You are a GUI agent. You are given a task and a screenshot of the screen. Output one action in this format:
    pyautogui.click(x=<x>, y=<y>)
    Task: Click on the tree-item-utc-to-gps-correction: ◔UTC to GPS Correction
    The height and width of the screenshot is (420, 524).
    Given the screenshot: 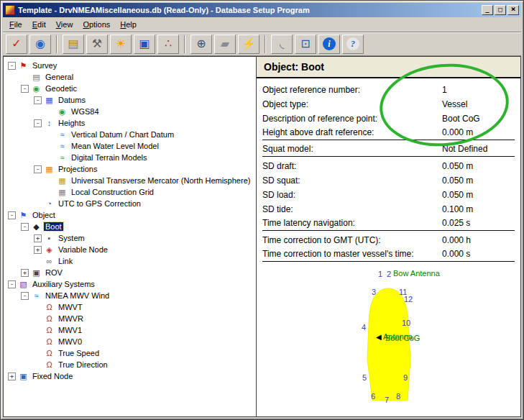 What is the action you would take?
    pyautogui.click(x=131, y=204)
    